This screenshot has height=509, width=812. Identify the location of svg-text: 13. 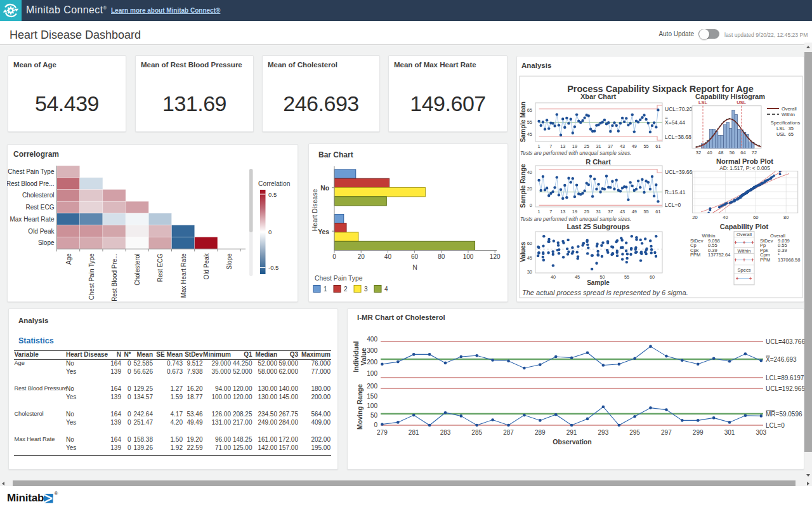
(563, 146).